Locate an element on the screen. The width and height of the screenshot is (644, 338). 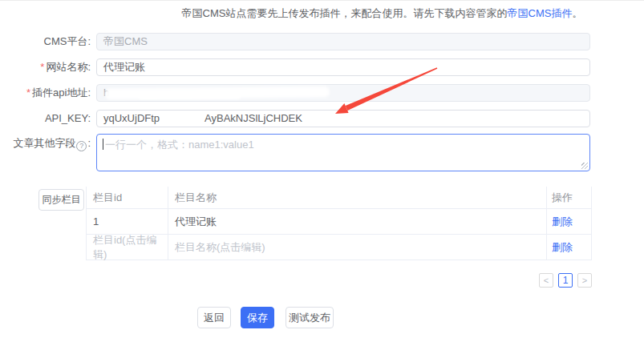
table-row: 1 代理记账 删除 is located at coordinates (338, 222).